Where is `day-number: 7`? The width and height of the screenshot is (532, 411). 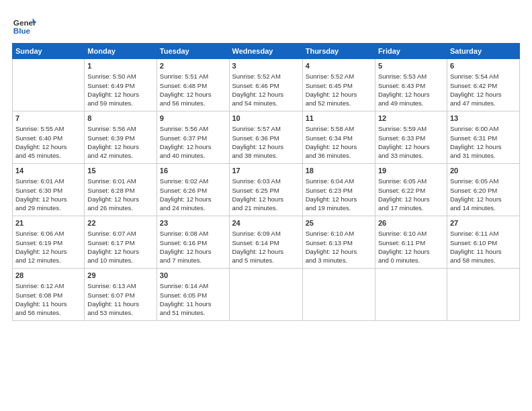
day-number: 7 is located at coordinates (48, 118).